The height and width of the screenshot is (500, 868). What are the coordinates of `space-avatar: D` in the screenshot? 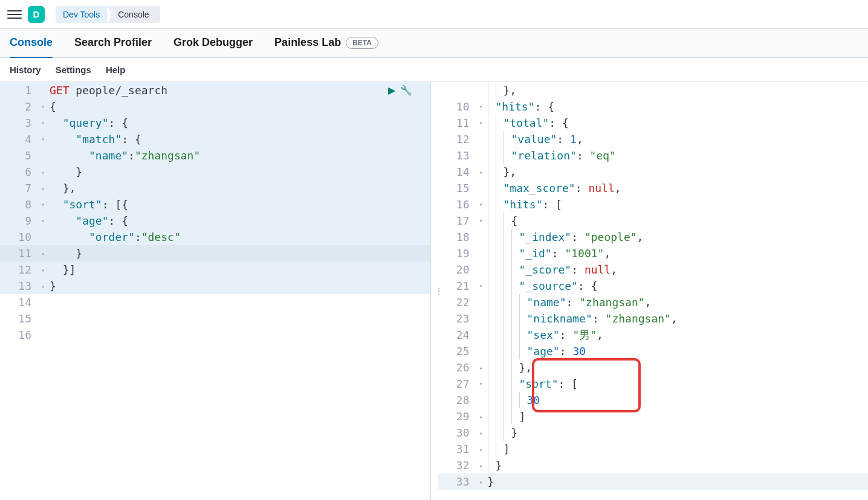 It's located at (36, 14).